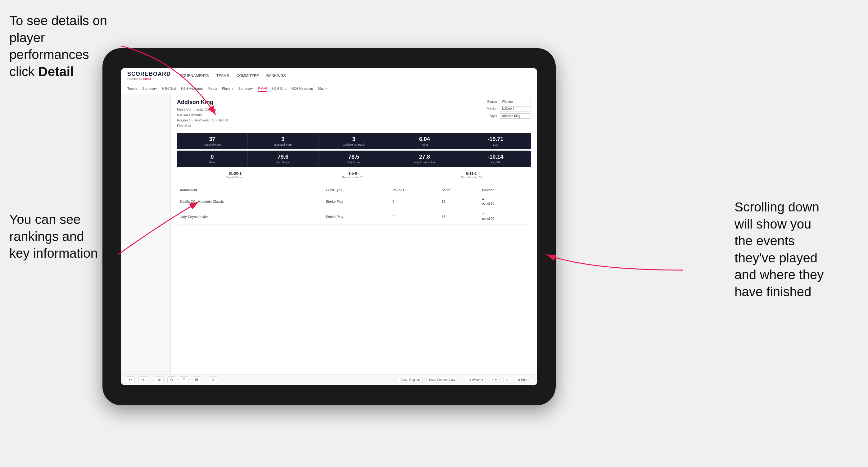  Describe the element at coordinates (472, 174) in the screenshot. I see `record-top50-value: 5-11-1` at that location.